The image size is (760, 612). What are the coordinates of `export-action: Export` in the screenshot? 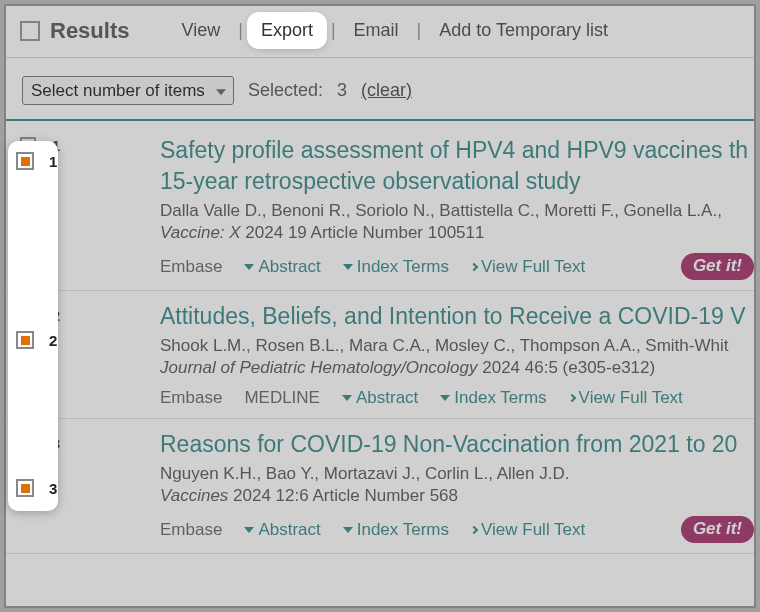 It's located at (287, 30).